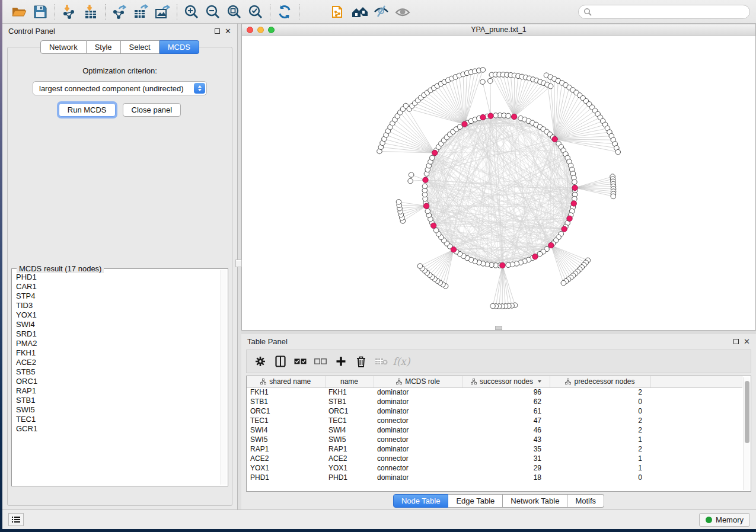  I want to click on open-file-button, so click(19, 12).